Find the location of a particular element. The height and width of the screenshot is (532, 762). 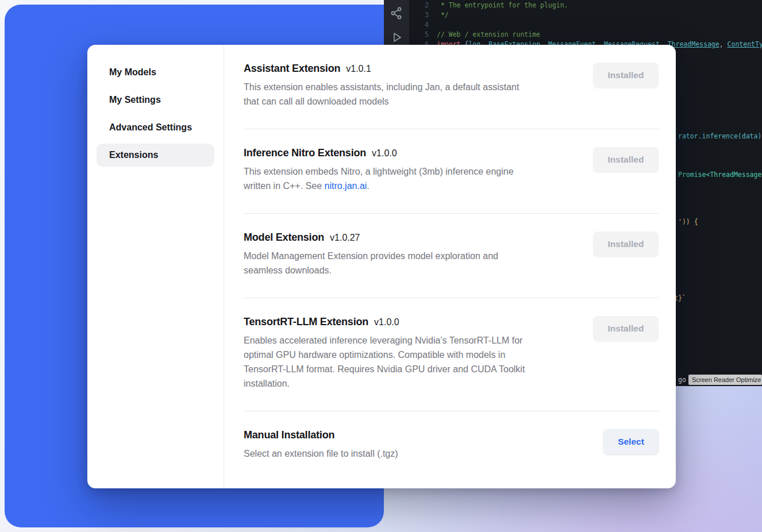

extension-title: Model Extension is located at coordinates (284, 238).